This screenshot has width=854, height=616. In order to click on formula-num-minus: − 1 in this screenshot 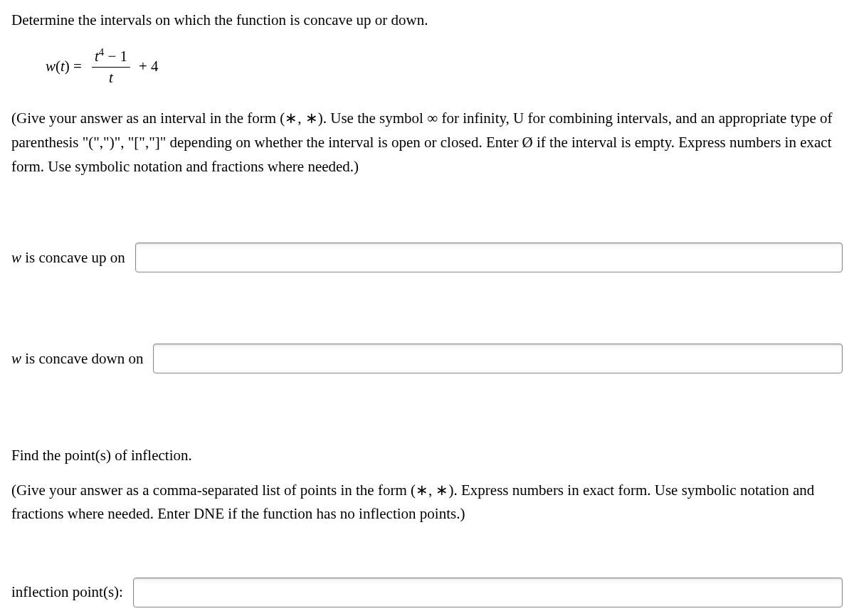, I will do `click(115, 56)`.